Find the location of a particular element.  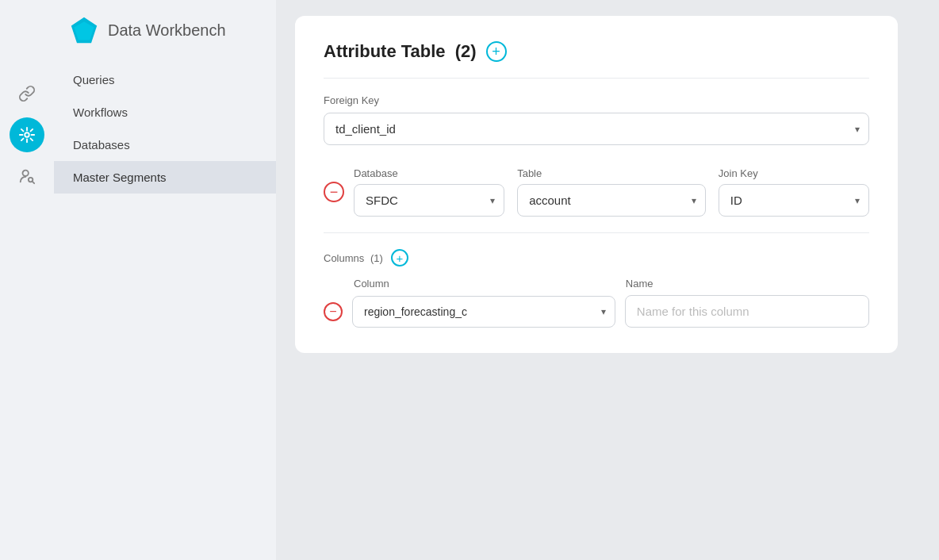

join-fields-grid: Database SFDC ▾ Table account ▾ is located at coordinates (611, 192).